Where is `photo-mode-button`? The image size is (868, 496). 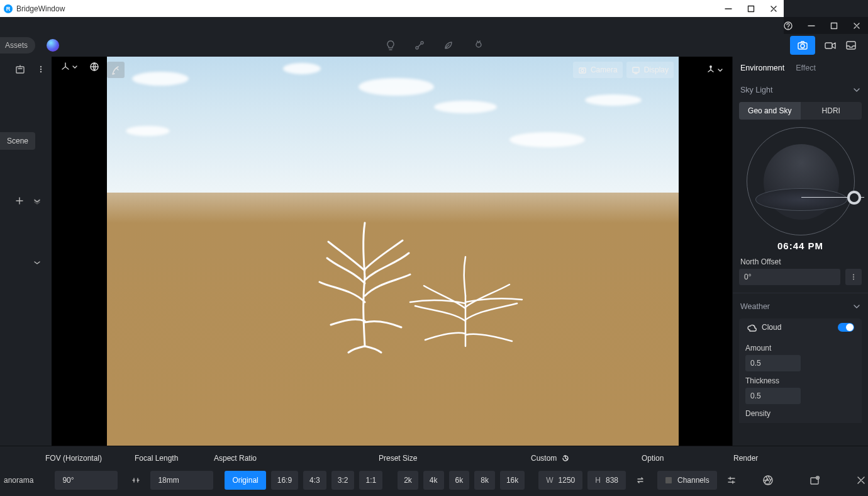 photo-mode-button is located at coordinates (803, 45).